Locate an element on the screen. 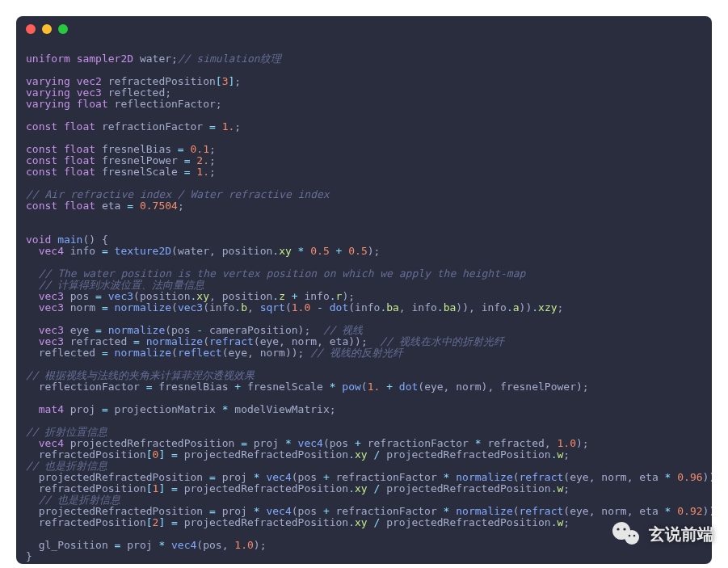 This screenshot has width=728, height=568. close-dot-icon is located at coordinates (31, 29).